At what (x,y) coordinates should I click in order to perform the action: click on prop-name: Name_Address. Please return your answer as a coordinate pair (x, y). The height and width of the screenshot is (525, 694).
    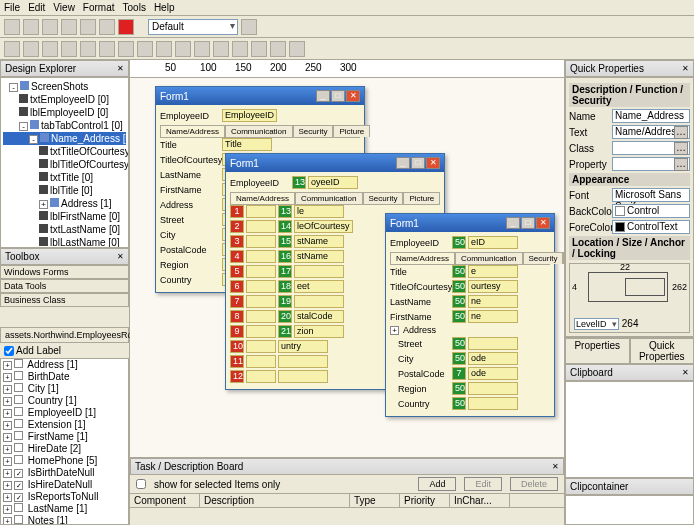
    Looking at the image, I should click on (651, 116).